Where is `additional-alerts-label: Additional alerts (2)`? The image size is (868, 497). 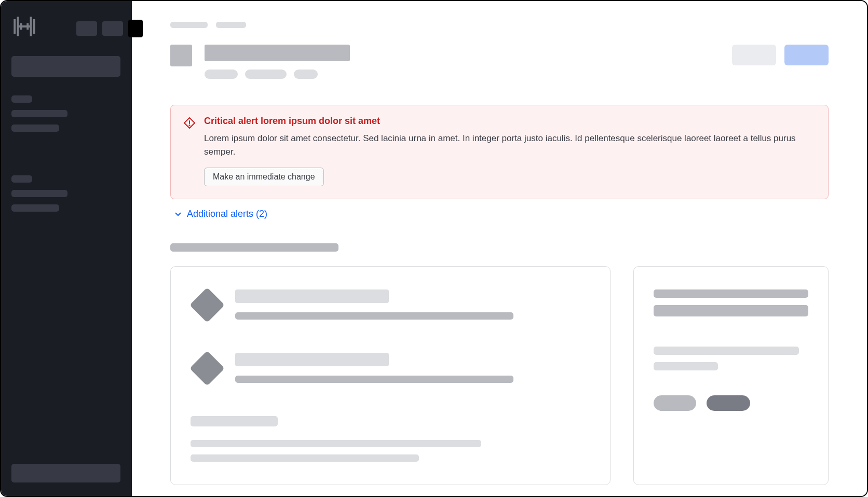
additional-alerts-label: Additional alerts (2) is located at coordinates (227, 214).